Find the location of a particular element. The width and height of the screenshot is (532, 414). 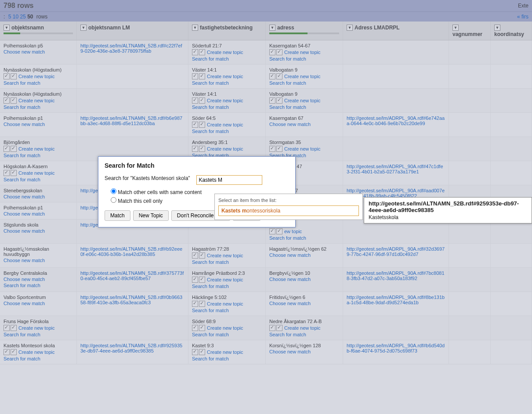

cell-link: http://geotest.se/lm/ADRPL_90A.rdf#8be13… is located at coordinates (396, 300).